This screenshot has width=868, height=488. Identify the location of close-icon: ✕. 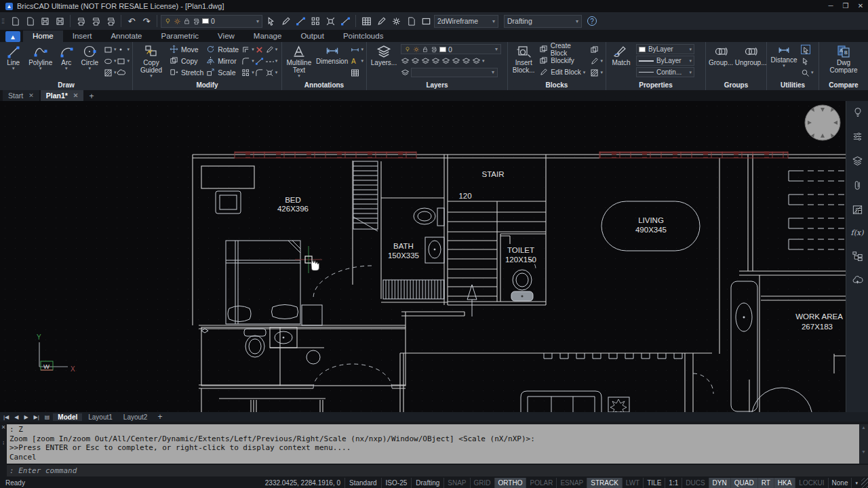
(861, 6).